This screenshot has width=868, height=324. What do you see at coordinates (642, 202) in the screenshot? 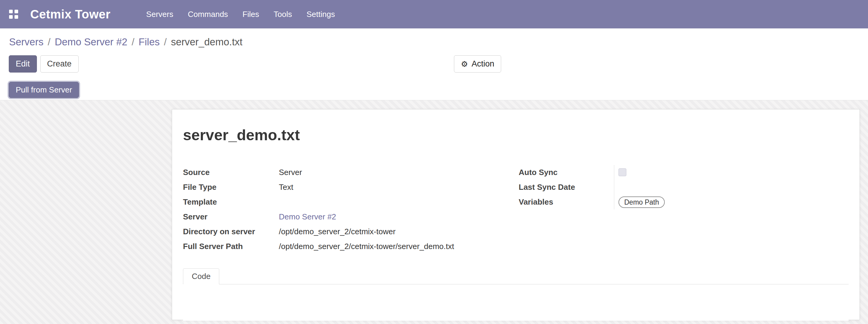
I see `variable-tag-demo-path: Demo Path` at bounding box center [642, 202].